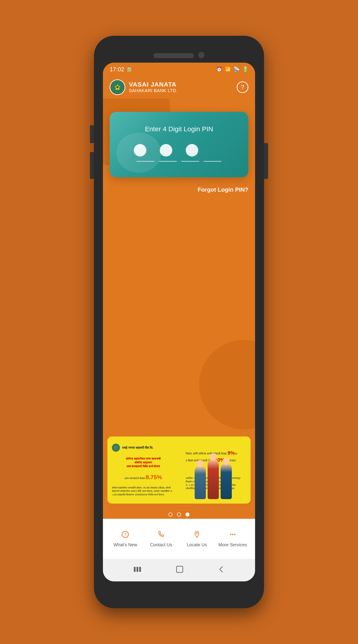 This screenshot has width=358, height=644. I want to click on help-icon: ?, so click(243, 87).